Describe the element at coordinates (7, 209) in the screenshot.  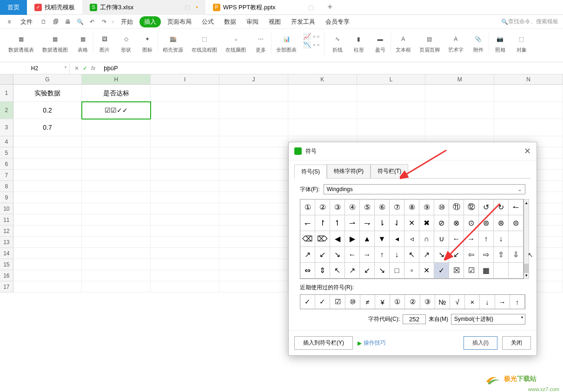
I see `row-header-10: 10` at that location.